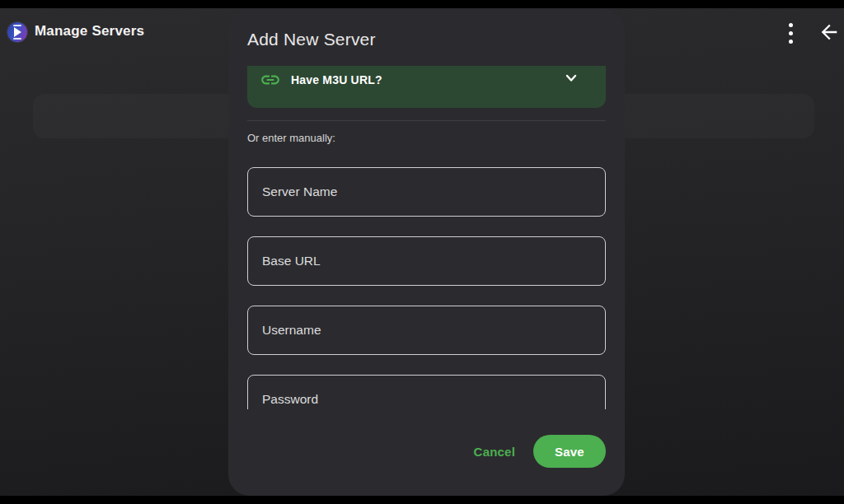 The image size is (844, 504). Describe the element at coordinates (427, 451) in the screenshot. I see `dialog-footer: Cancel Save` at that location.